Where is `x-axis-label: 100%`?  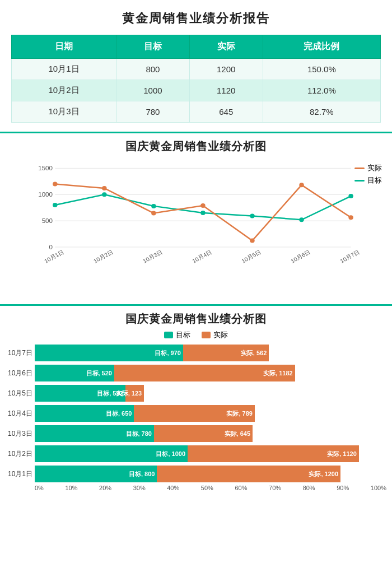 x-axis-label: 100% is located at coordinates (379, 488).